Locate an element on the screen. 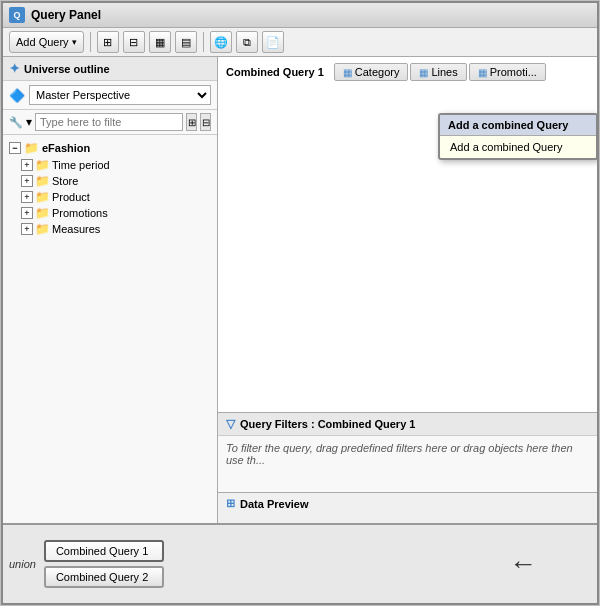 The width and height of the screenshot is (600, 606). tree-item-product: + 📁 Product is located at coordinates (110, 197).